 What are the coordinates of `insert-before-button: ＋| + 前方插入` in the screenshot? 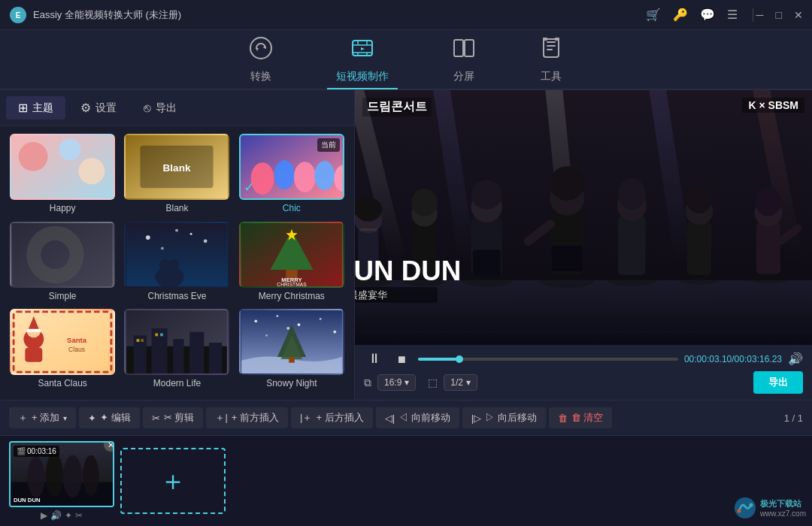 It's located at (247, 418).